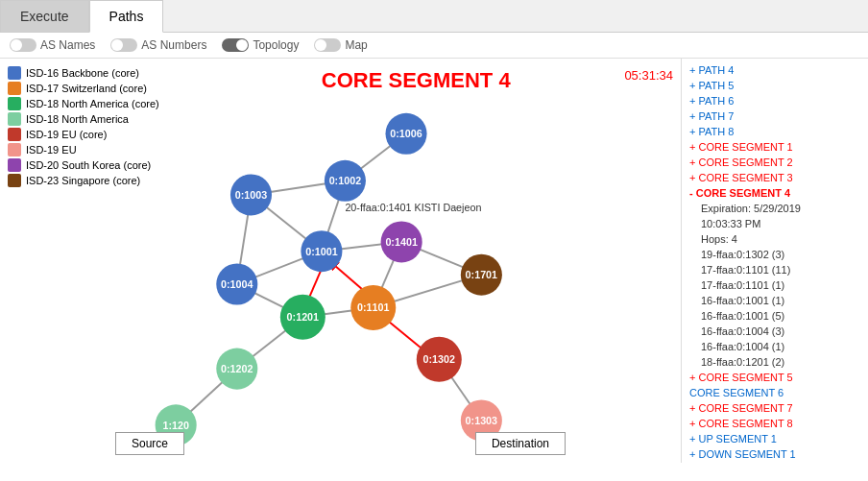 This screenshot has width=868, height=481. What do you see at coordinates (775, 362) in the screenshot?
I see `sidebar-info-hop8: 18-ffaa:0:1201 (2)` at bounding box center [775, 362].